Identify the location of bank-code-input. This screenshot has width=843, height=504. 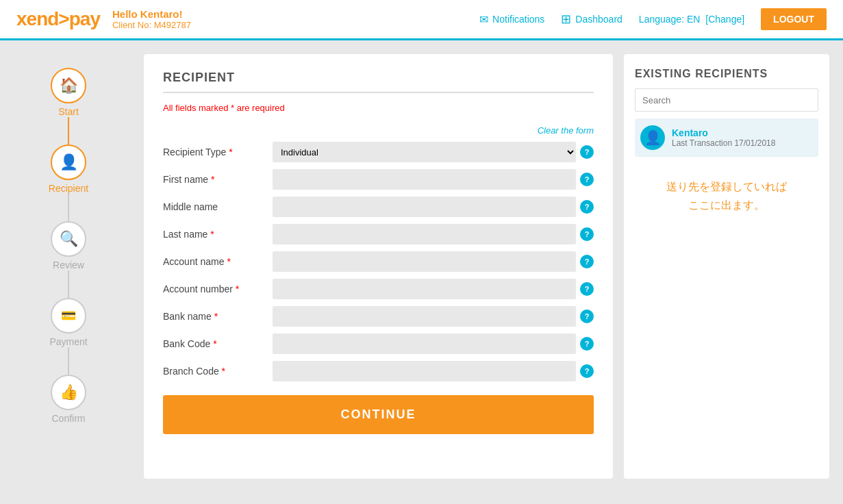
(425, 344).